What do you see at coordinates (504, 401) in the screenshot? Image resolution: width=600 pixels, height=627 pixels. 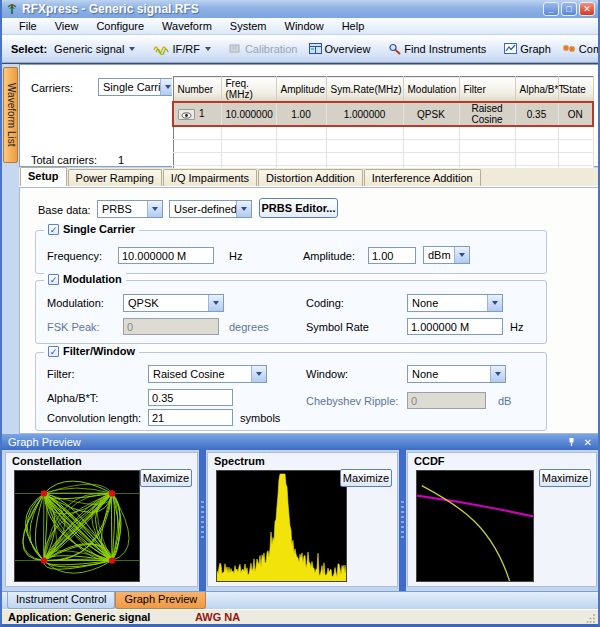 I see `chebyshev-unit: dB` at bounding box center [504, 401].